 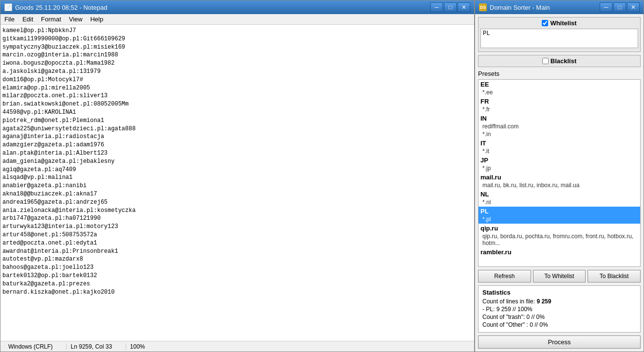 What do you see at coordinates (633, 7) in the screenshot?
I see `sorter-close-button: ✕` at bounding box center [633, 7].